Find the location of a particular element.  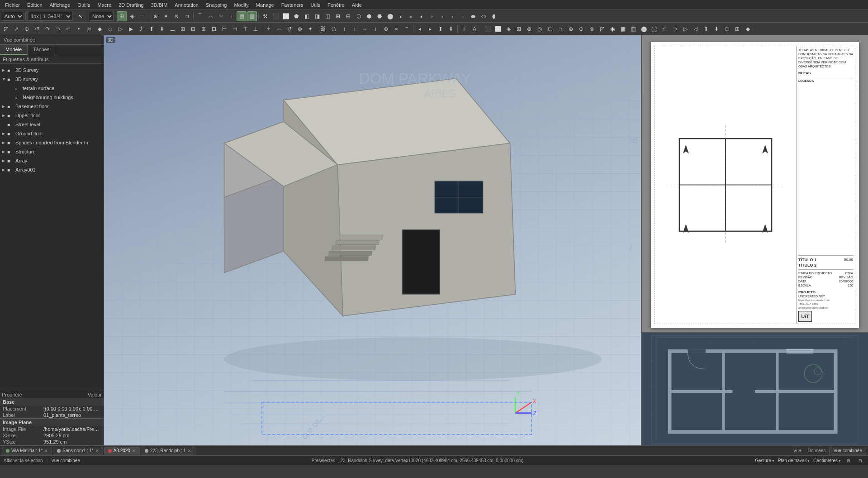

r2-btn12: ▷ is located at coordinates (120, 29).